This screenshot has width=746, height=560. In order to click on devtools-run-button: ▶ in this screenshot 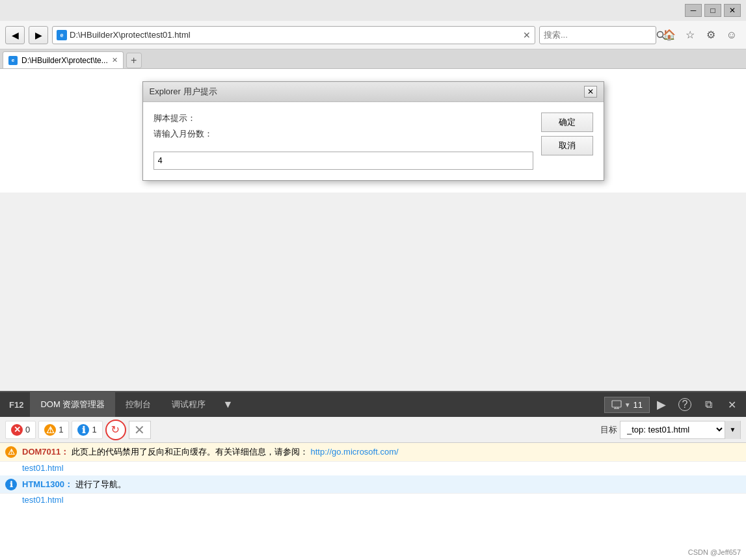, I will do `click(661, 405)`.